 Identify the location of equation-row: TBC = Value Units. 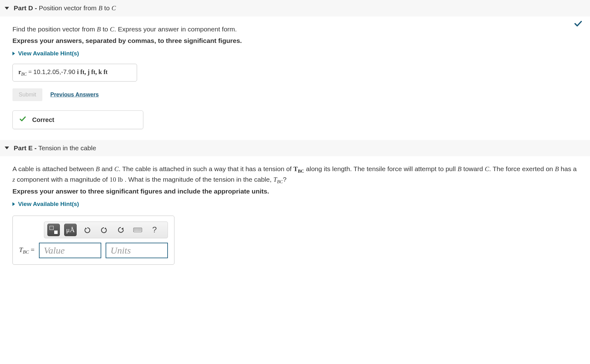
(93, 250).